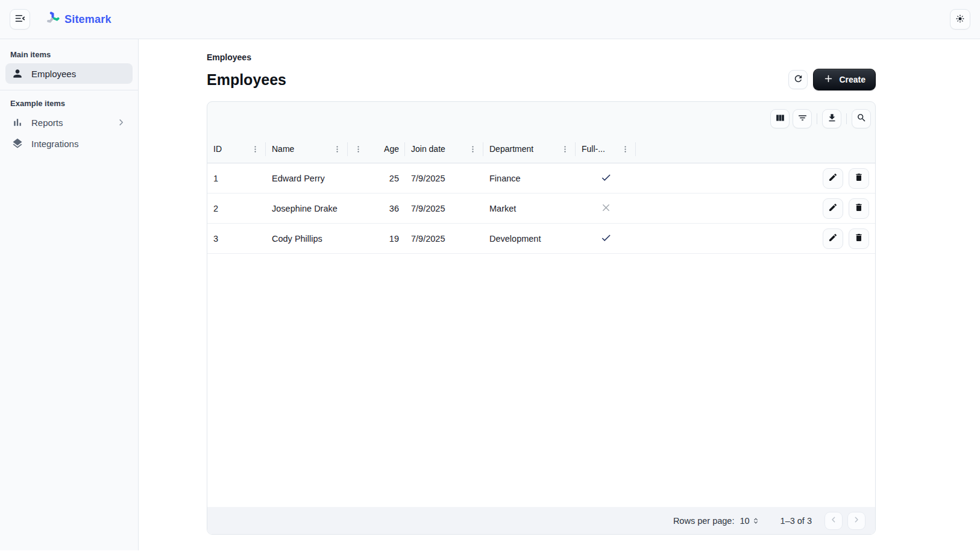  Describe the element at coordinates (833, 178) in the screenshot. I see `pencil-icon` at that location.